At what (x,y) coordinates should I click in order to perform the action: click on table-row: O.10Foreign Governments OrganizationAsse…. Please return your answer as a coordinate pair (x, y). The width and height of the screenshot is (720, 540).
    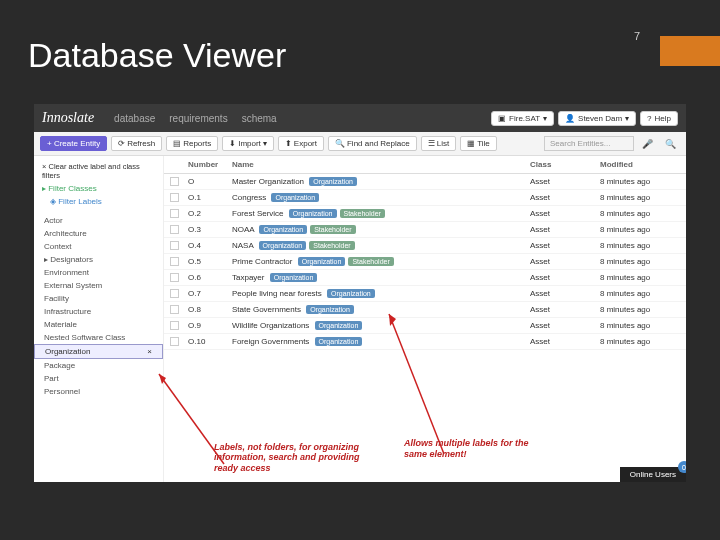
    Looking at the image, I should click on (425, 342).